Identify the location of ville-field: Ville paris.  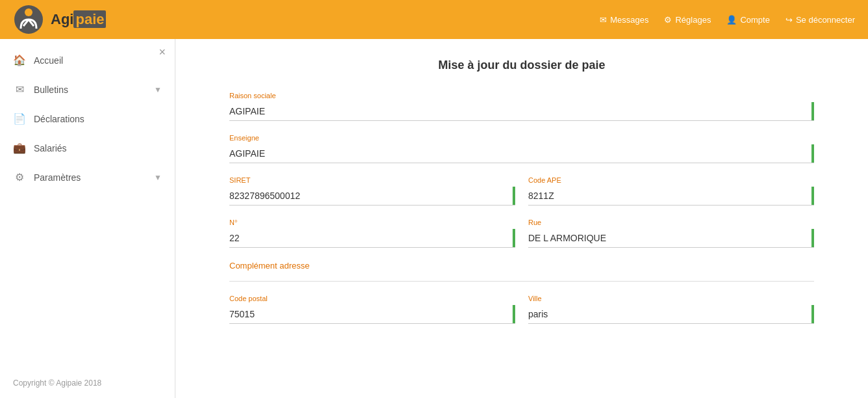
(671, 310).